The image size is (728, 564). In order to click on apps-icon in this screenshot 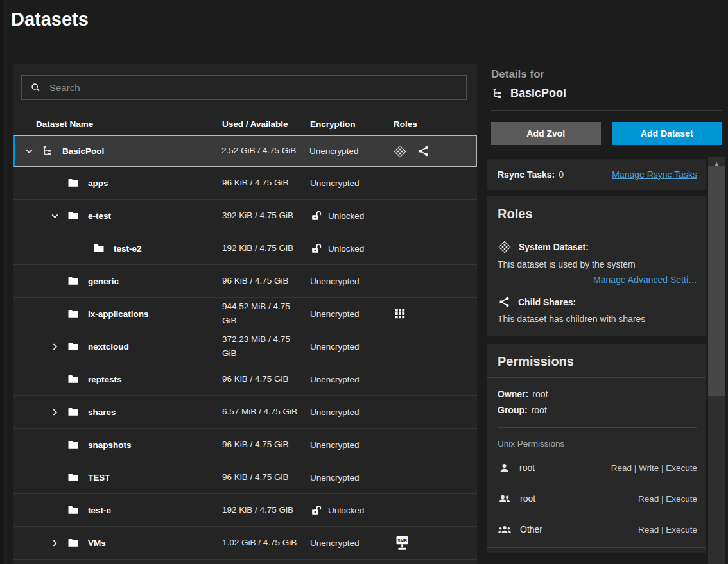, I will do `click(400, 314)`.